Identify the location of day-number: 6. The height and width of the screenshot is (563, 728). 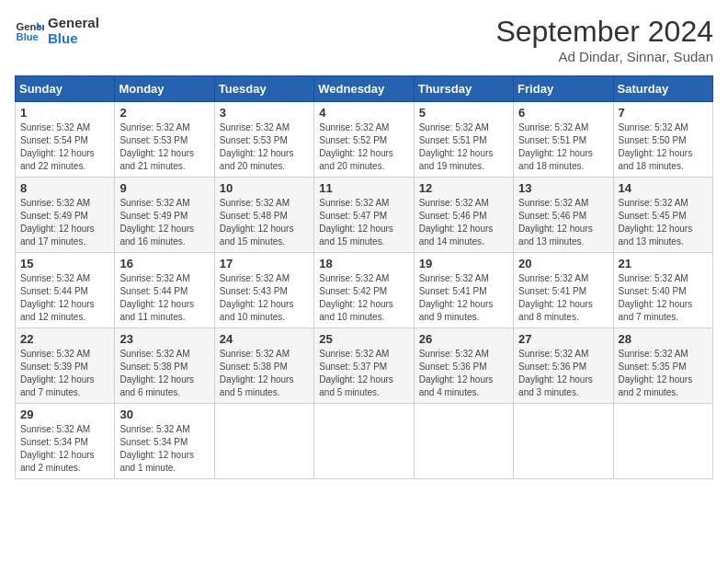
(563, 112).